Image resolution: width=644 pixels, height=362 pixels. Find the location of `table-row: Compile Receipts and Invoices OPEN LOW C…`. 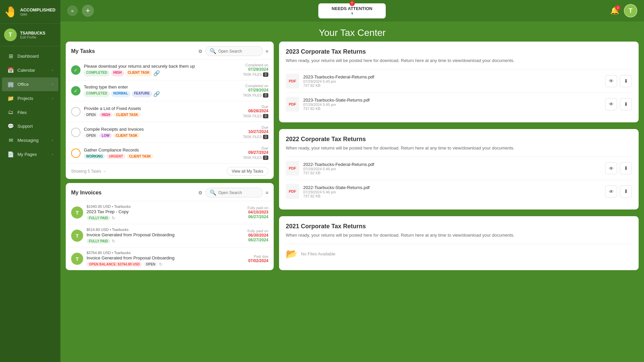

table-row: Compile Receipts and Invoices OPEN LOW C… is located at coordinates (170, 132).